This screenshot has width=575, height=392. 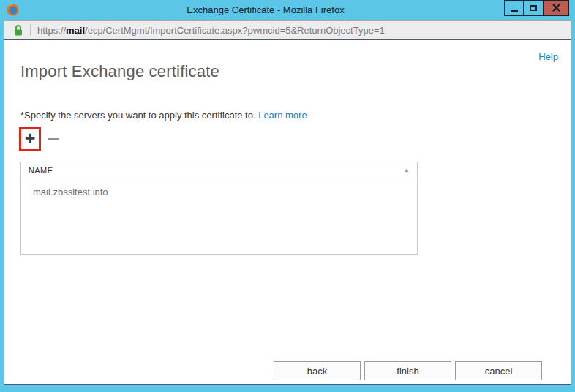 What do you see at coordinates (288, 10) in the screenshot?
I see `title-bar: Exchange Certificate - Mozilla Firefox` at bounding box center [288, 10].